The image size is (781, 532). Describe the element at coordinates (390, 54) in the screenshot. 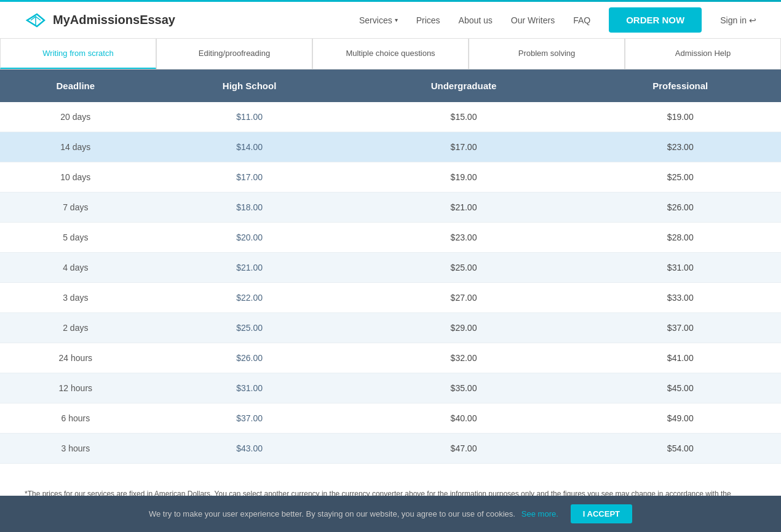

I see `tab-multiple-choice: Multiple choice questions` at that location.